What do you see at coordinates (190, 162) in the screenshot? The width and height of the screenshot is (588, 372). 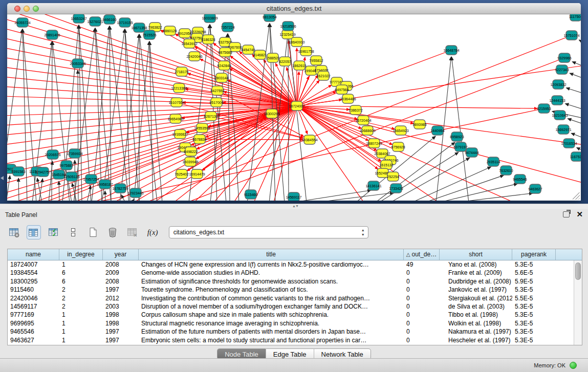 I see `graph-node: 16039948` at bounding box center [190, 162].